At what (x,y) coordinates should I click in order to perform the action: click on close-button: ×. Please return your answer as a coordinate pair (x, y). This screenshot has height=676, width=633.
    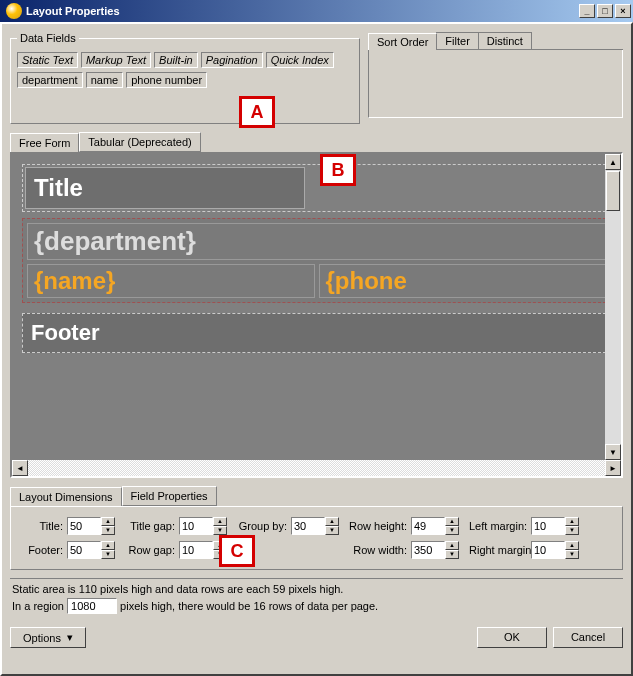
    Looking at the image, I should click on (623, 11).